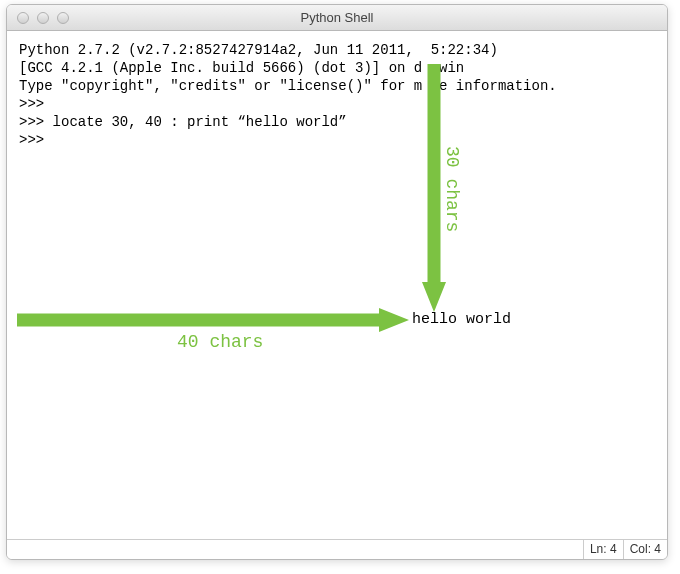  Describe the element at coordinates (452, 189) in the screenshot. I see `vertical-arrow-label: 30 chars` at that location.